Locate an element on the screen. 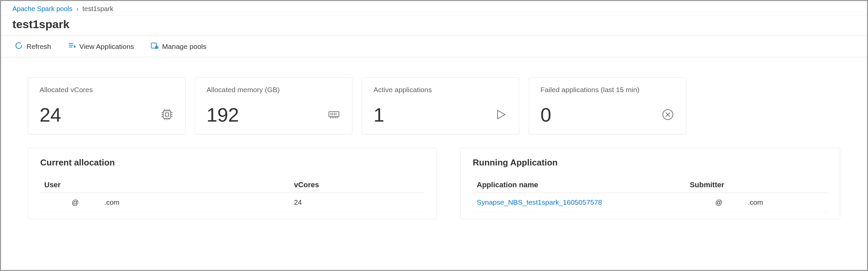 This screenshot has width=868, height=271. refresh-button: Refresh is located at coordinates (33, 46).